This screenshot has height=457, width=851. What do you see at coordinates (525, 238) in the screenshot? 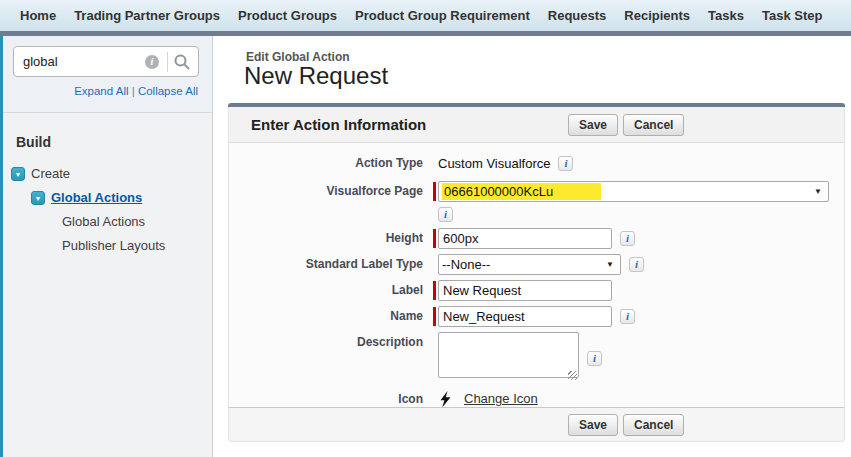
I see `height-input` at bounding box center [525, 238].